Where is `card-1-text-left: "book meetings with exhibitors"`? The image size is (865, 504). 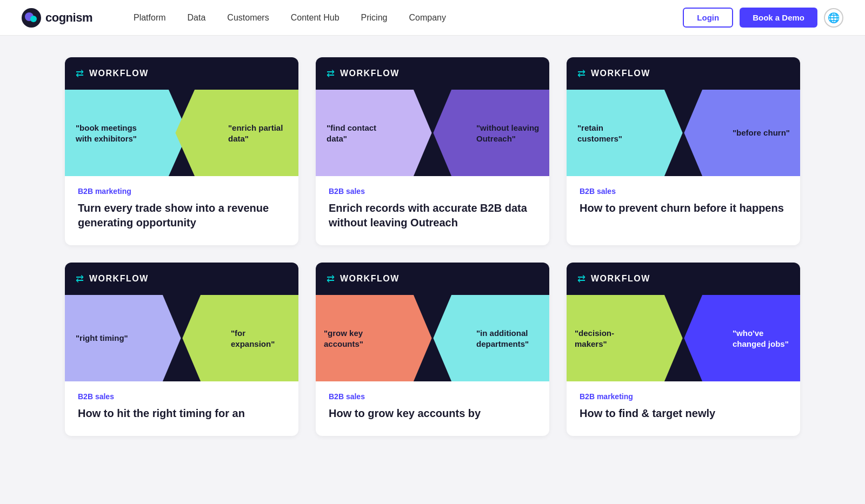 card-1-text-left: "book meetings with exhibitors" is located at coordinates (114, 133).